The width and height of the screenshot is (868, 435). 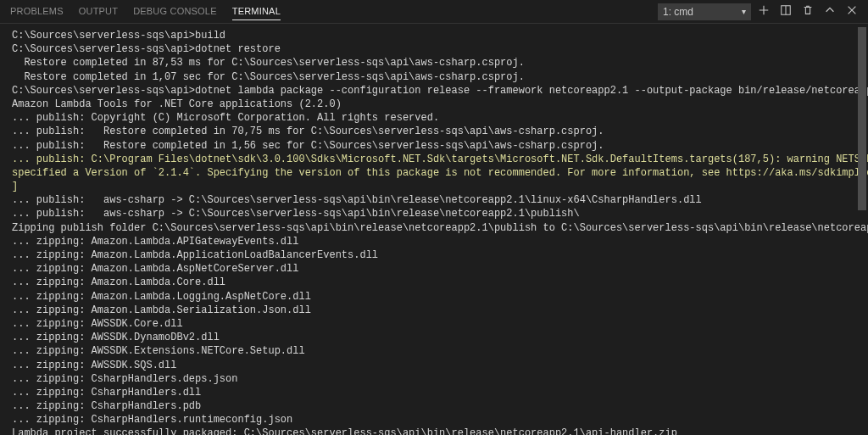 I want to click on tab-problems: PROBLEMS, so click(x=37, y=12).